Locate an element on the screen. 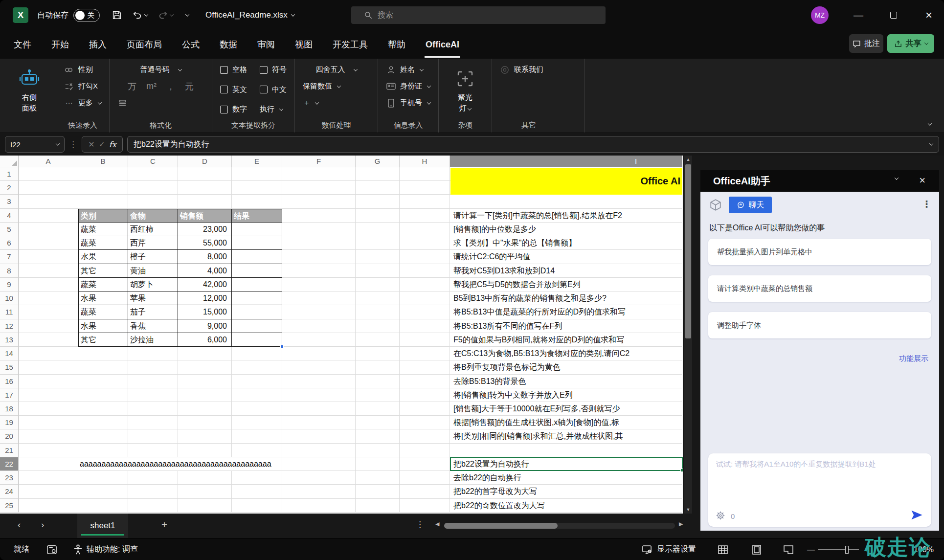 The height and width of the screenshot is (560, 944). cell-A14 is located at coordinates (48, 354).